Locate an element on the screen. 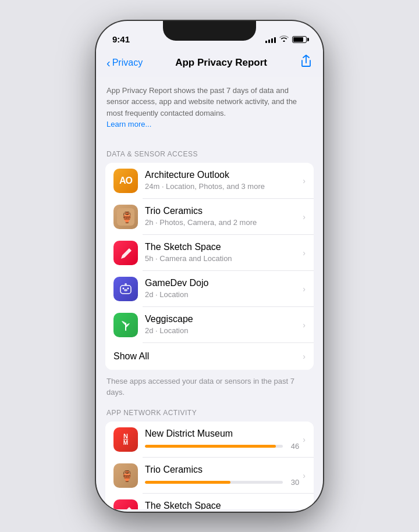 The width and height of the screenshot is (419, 532). app-detail: 2h · Photos, Camera, and 2 more is located at coordinates (222, 223).